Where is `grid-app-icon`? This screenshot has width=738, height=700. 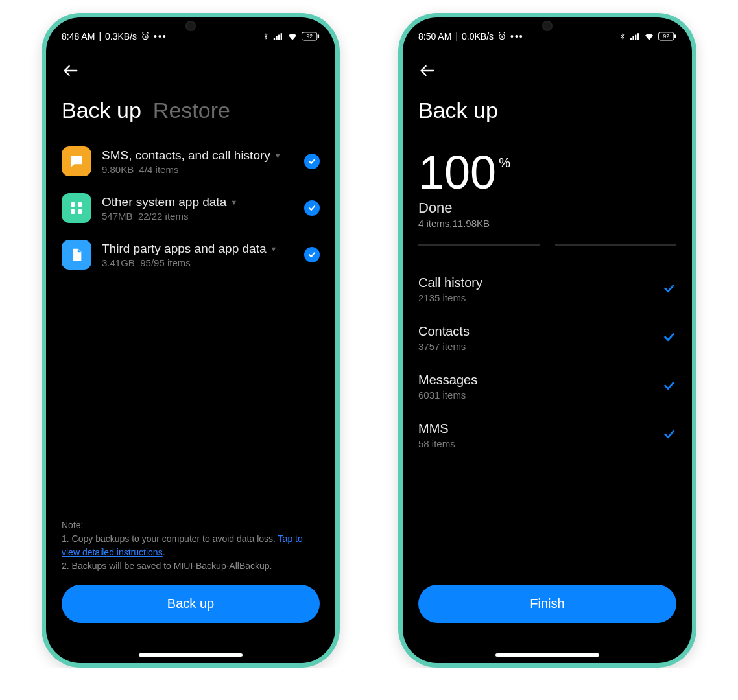
grid-app-icon is located at coordinates (77, 208).